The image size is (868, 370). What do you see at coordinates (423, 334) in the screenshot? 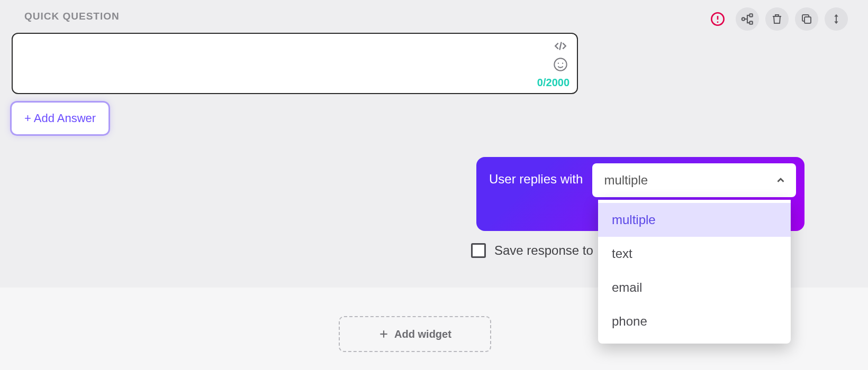
I see `add-widget-label: Add widget` at bounding box center [423, 334].